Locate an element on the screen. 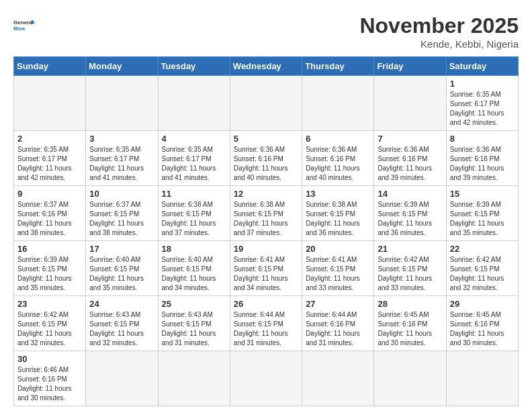  header-saturday: Saturday is located at coordinates (482, 66).